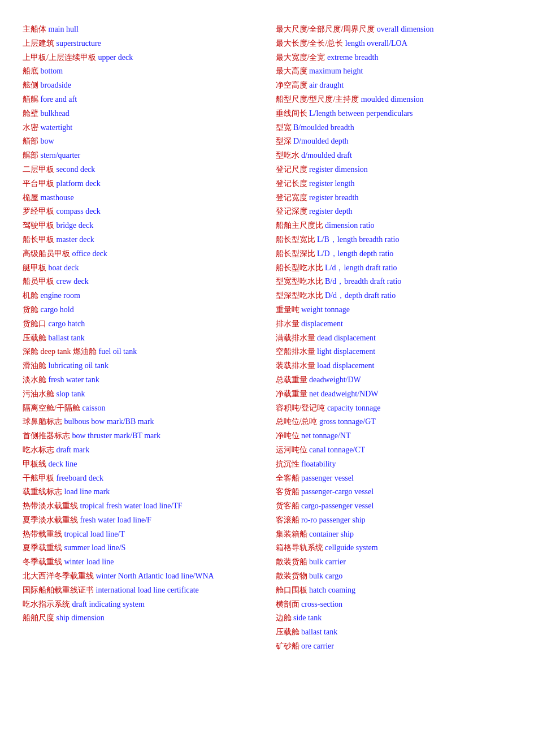  Describe the element at coordinates (394, 310) in the screenshot. I see `list-item: 重量吨 weight tonnage` at that location.